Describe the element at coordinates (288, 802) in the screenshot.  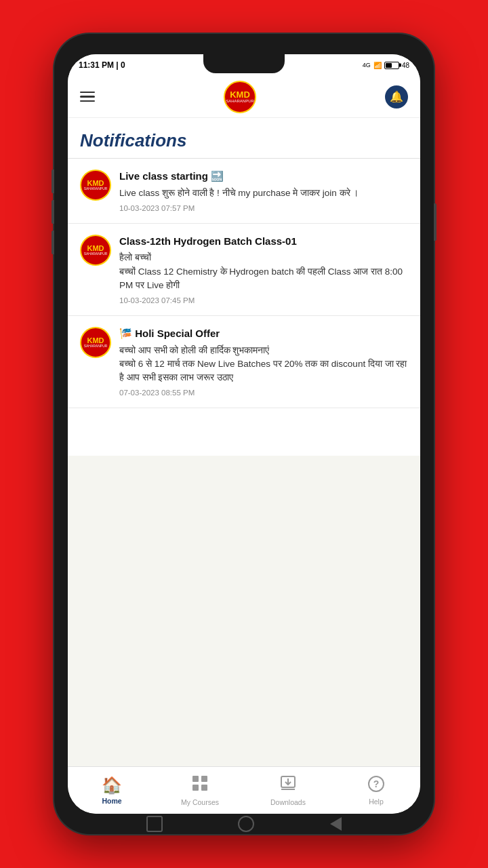
I see `nav-downloads-label: Downloads` at that location.